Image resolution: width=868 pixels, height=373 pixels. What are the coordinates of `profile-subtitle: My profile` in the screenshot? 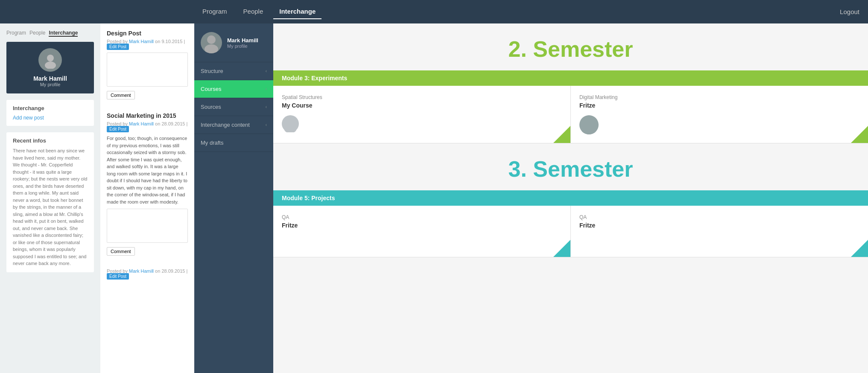 It's located at (50, 85).